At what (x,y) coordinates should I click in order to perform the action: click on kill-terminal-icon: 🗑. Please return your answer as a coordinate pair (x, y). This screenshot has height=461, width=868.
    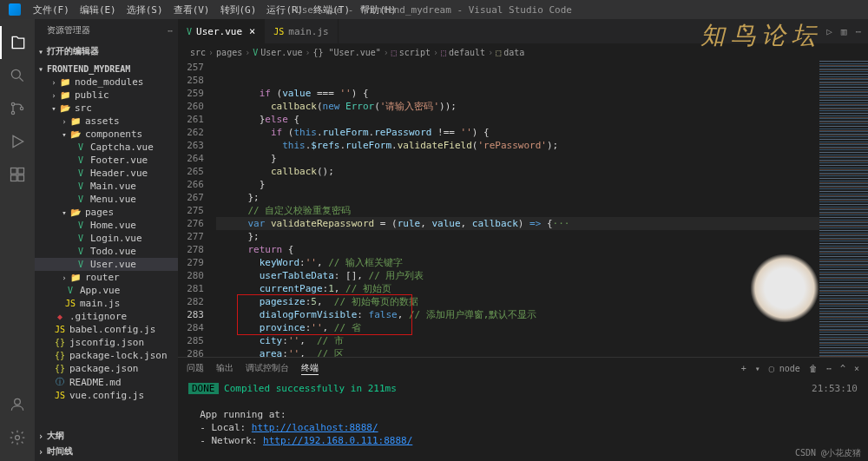
    Looking at the image, I should click on (813, 368).